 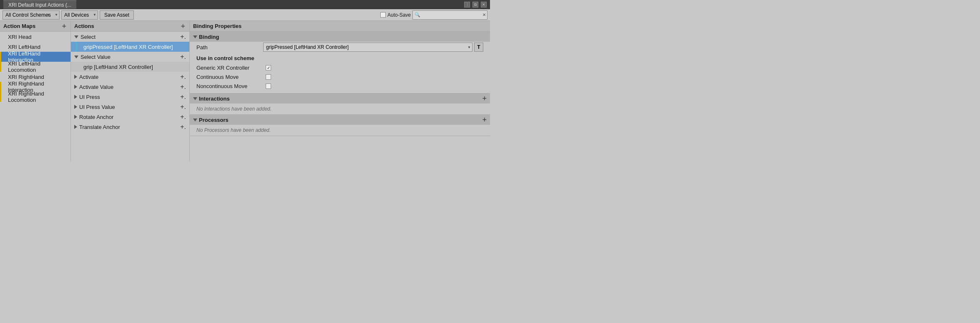 I want to click on scheme-row: Generic XR Controller✓, so click(x=340, y=68).